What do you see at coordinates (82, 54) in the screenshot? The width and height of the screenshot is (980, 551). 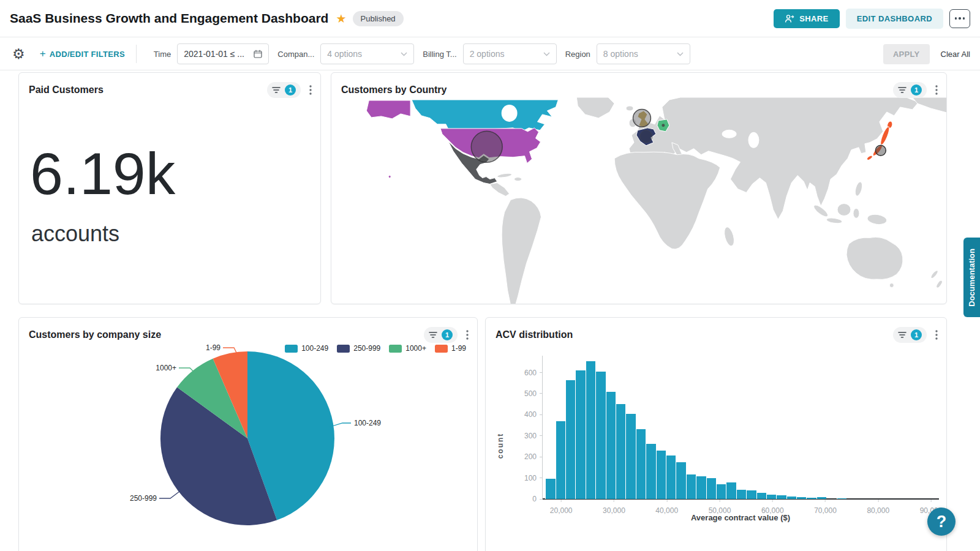 I see `add-edit-filters-button: + ADD/EDIT FILTERS` at bounding box center [82, 54].